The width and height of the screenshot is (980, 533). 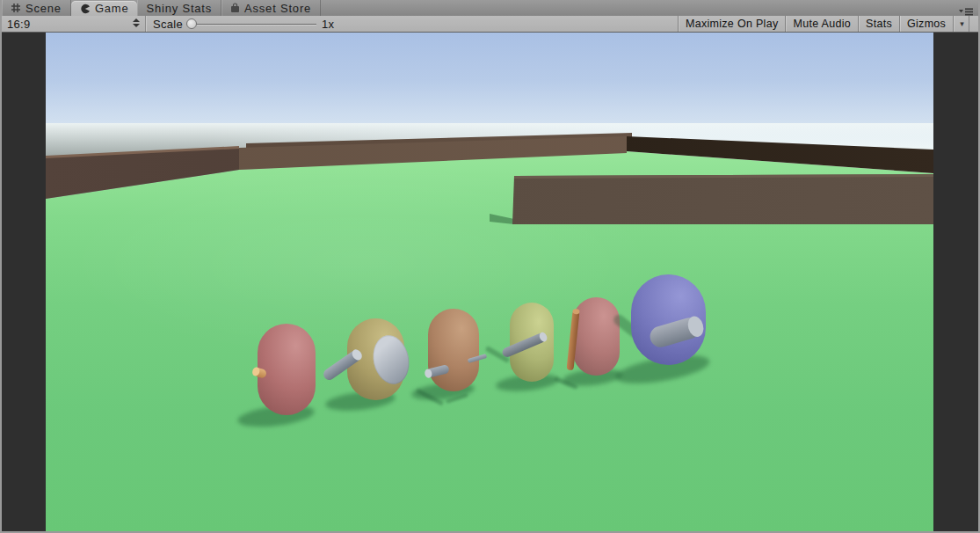 I want to click on stats-button: Stats, so click(x=879, y=24).